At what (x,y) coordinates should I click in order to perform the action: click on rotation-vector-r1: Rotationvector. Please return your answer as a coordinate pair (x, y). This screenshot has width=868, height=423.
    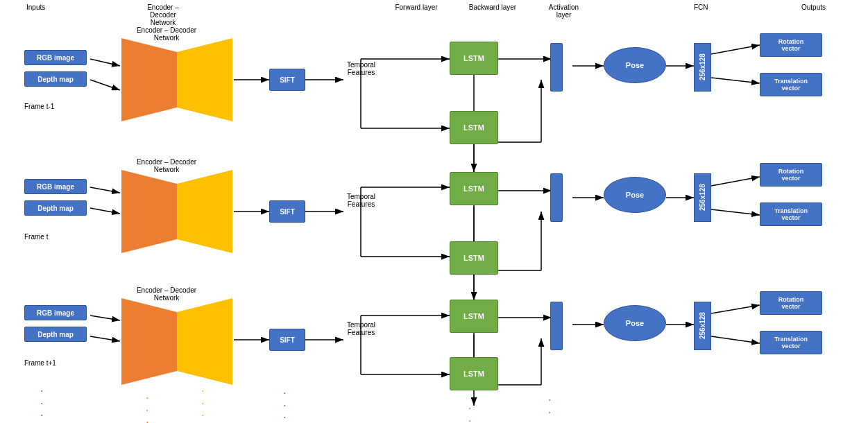
    Looking at the image, I should click on (791, 45).